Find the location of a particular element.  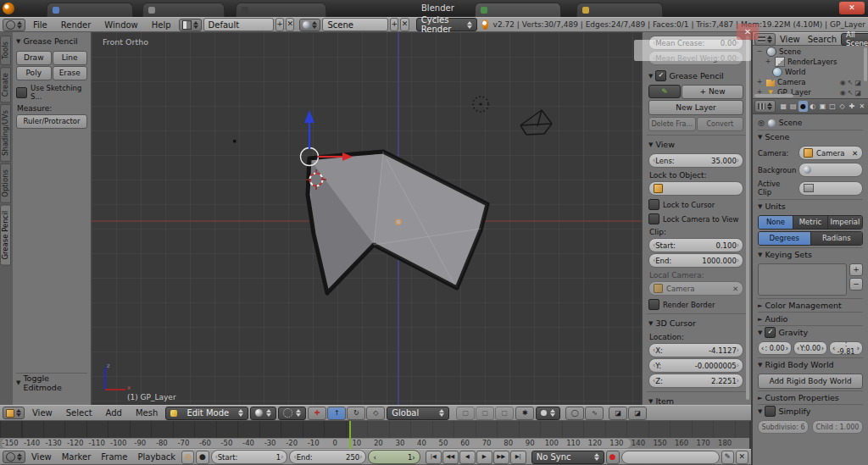

units-panel-header: ▼ Units is located at coordinates (810, 206).